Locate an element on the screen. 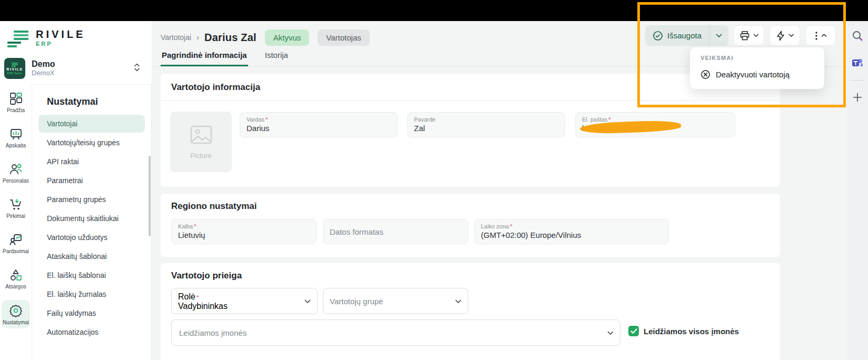 This screenshot has height=360, width=868. browser-add-button is located at coordinates (857, 97).